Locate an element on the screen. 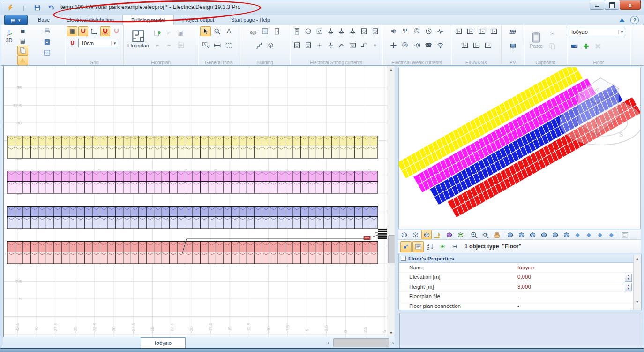 The image size is (644, 352). regenerate-view-icon is located at coordinates (460, 235).